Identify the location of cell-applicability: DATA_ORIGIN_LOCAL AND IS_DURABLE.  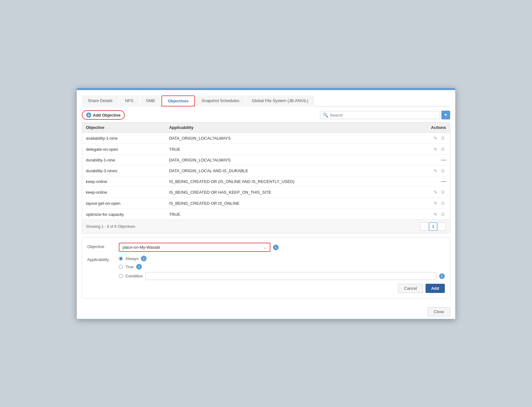
(287, 171).